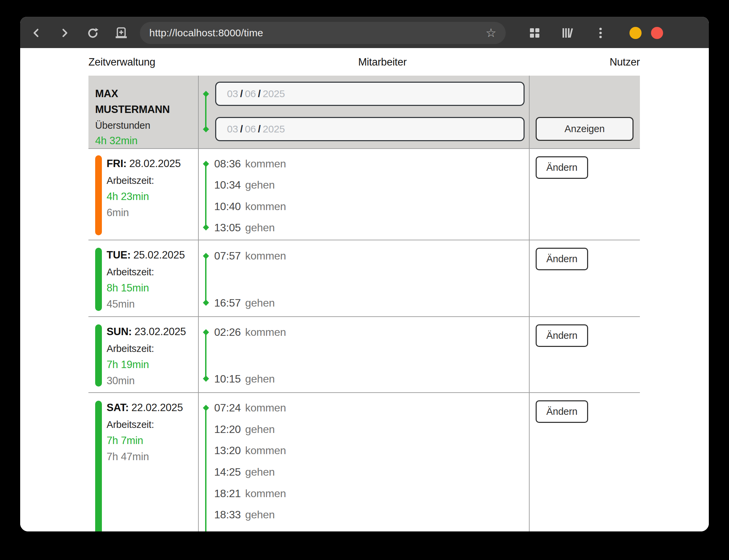  Describe the element at coordinates (568, 33) in the screenshot. I see `toolbar-right-icons` at that location.